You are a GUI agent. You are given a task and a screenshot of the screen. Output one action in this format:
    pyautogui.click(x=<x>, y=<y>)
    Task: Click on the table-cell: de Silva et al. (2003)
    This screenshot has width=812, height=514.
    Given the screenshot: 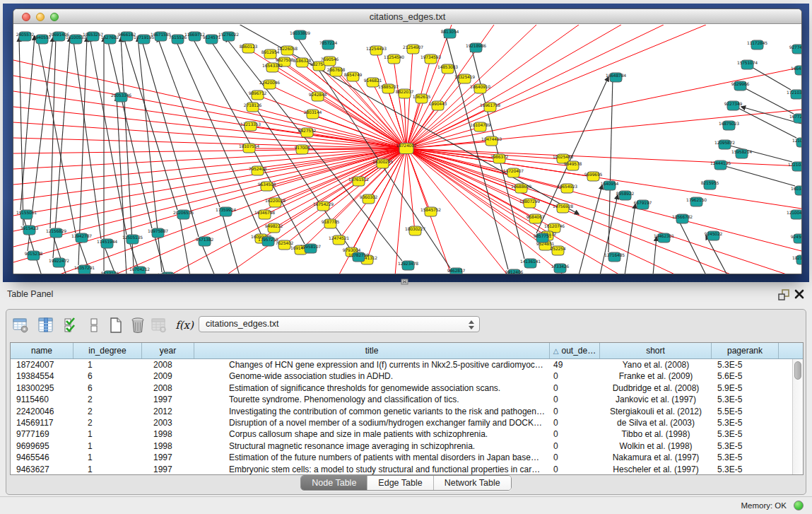 What is the action you would take?
    pyautogui.click(x=656, y=423)
    